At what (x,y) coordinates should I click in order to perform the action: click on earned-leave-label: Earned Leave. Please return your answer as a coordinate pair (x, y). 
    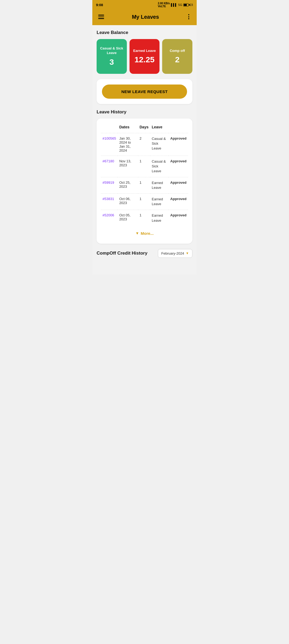
    Looking at the image, I should click on (144, 51).